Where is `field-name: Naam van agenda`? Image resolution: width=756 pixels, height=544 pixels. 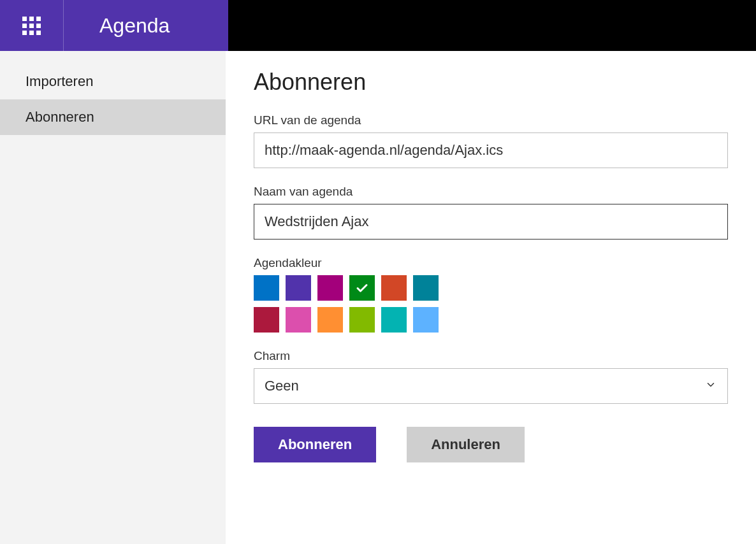
field-name: Naam van agenda is located at coordinates (491, 212).